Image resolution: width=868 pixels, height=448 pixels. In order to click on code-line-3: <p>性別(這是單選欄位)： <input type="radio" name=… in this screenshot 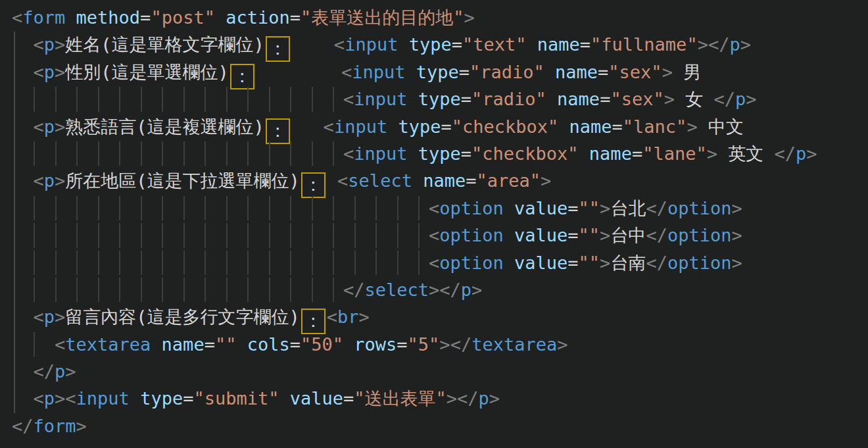, I will do `click(434, 72)`.